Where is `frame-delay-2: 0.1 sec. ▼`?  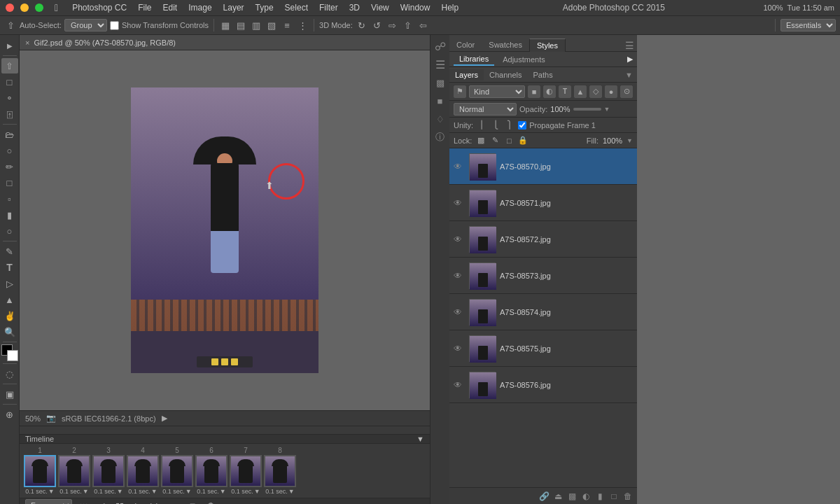 frame-delay-2: 0.1 sec. ▼ is located at coordinates (74, 491).